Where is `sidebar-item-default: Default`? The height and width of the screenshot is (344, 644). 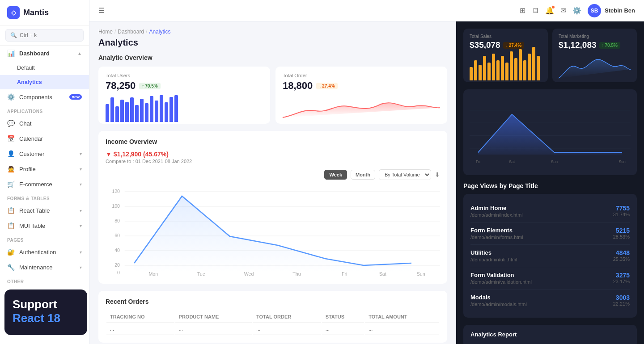 sidebar-item-default: Default is located at coordinates (45, 68).